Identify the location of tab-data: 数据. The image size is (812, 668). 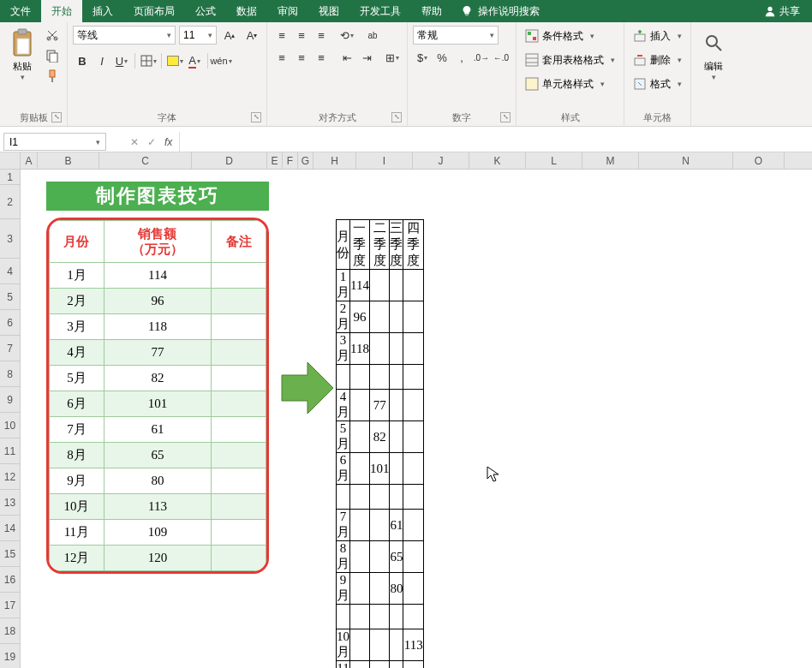
(247, 11).